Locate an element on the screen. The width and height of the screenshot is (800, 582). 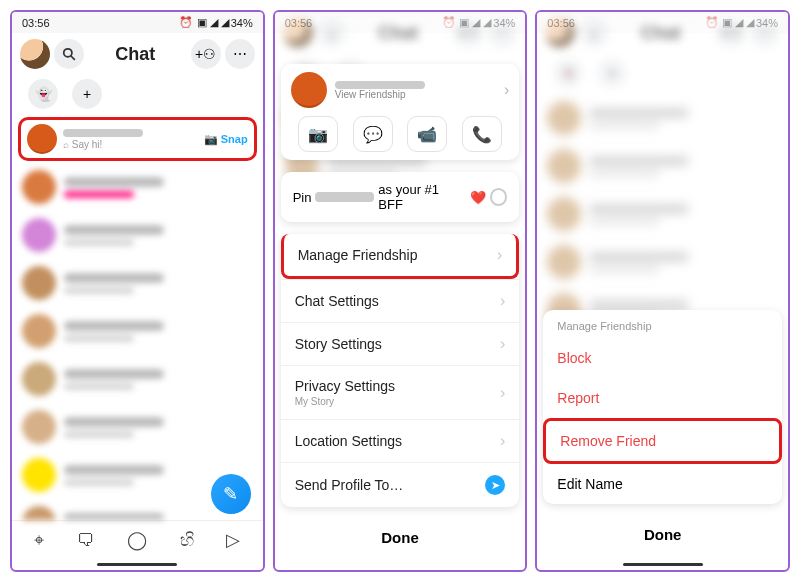
sub-header: 👻 + is located at coordinates (138, 95).